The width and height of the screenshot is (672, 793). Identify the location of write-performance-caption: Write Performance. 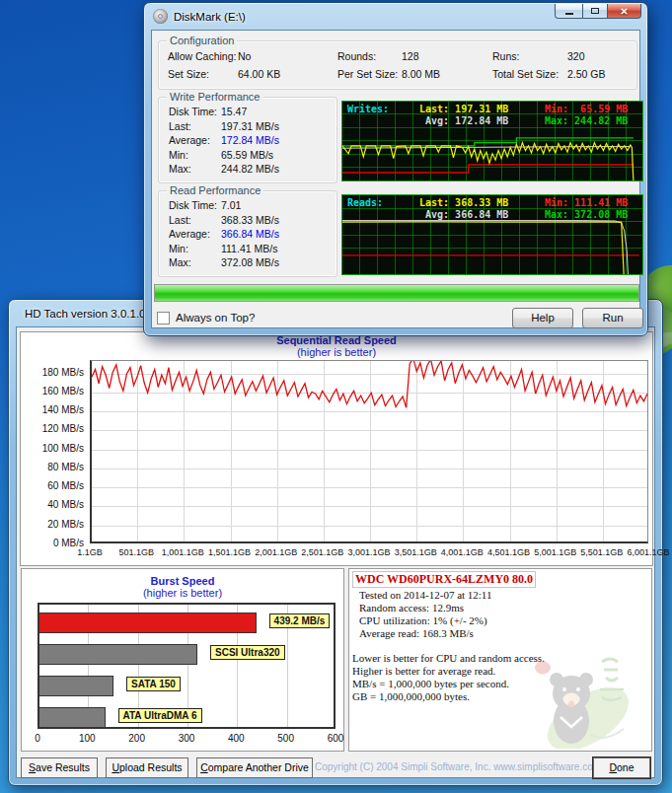
(215, 97).